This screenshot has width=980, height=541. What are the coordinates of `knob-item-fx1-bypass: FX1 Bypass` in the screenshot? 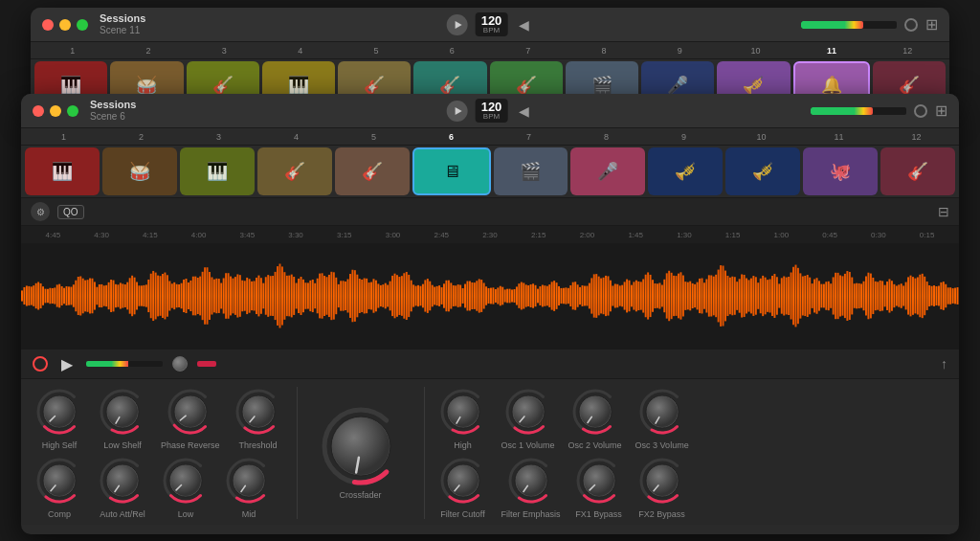 It's located at (599, 487).